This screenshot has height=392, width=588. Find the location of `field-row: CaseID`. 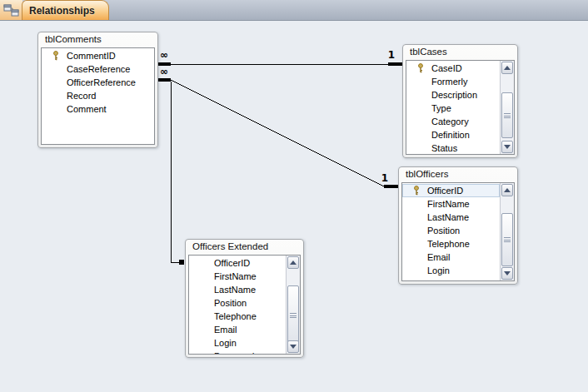

field-row: CaseID is located at coordinates (453, 68).